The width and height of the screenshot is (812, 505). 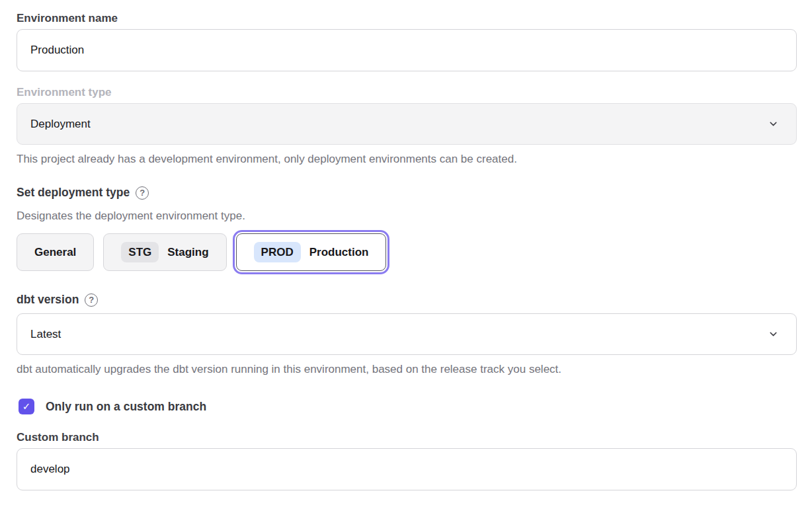 What do you see at coordinates (407, 50) in the screenshot?
I see `environment-name-input` at bounding box center [407, 50].